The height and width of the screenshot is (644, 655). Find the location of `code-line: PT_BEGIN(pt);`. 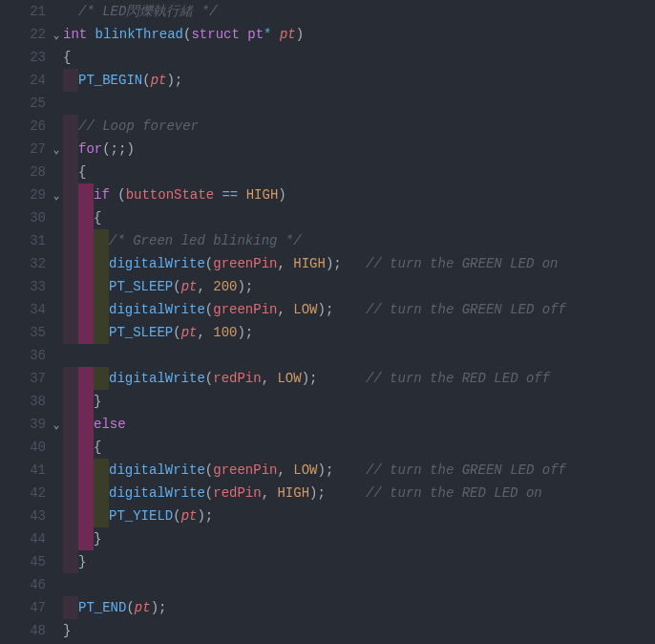

code-line: PT_BEGIN(pt); is located at coordinates (359, 80).